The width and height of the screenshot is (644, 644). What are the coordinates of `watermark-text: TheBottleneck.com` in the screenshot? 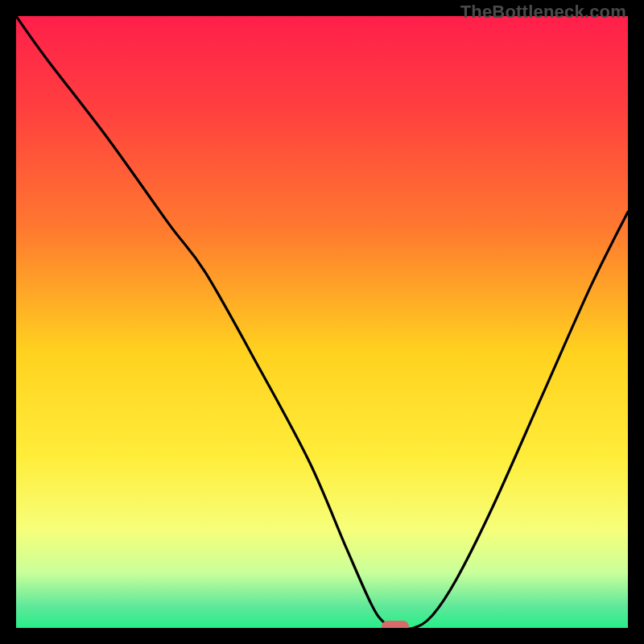 It's located at (543, 12).